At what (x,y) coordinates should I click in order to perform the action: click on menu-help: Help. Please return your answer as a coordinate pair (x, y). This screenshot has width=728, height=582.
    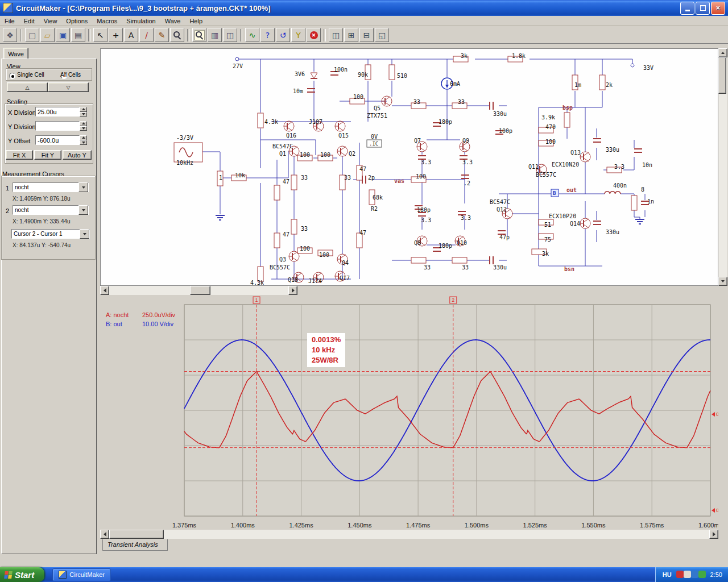
    Looking at the image, I should click on (196, 21).